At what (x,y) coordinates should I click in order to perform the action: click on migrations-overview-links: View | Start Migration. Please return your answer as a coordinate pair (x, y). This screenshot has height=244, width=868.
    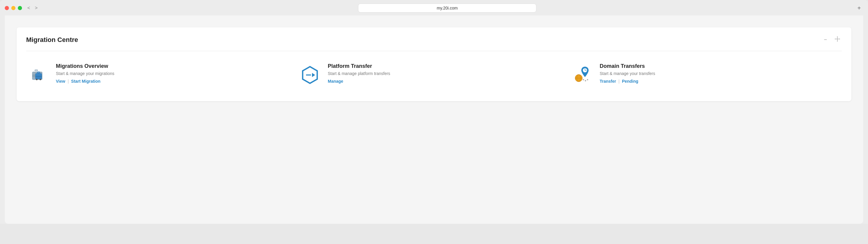
    Looking at the image, I should click on (85, 81).